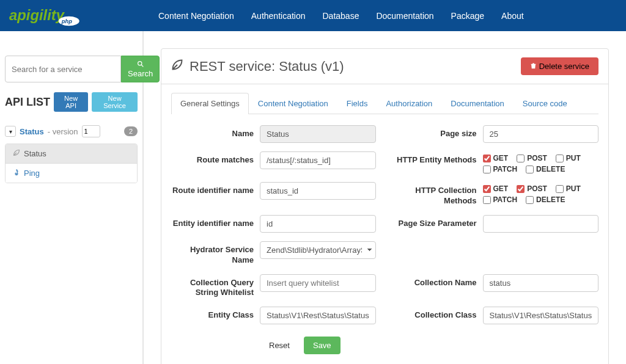 This screenshot has width=626, height=364. I want to click on page-size-field, so click(541, 134).